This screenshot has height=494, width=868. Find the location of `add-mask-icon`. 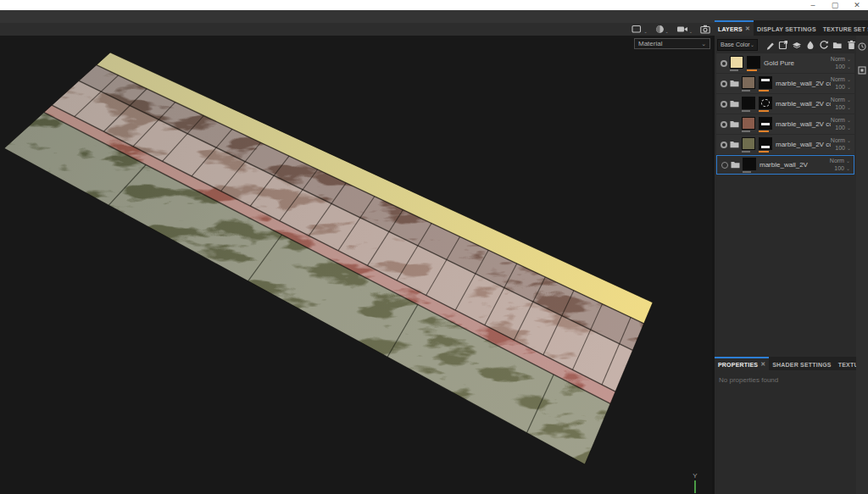

add-mask-icon is located at coordinates (783, 44).